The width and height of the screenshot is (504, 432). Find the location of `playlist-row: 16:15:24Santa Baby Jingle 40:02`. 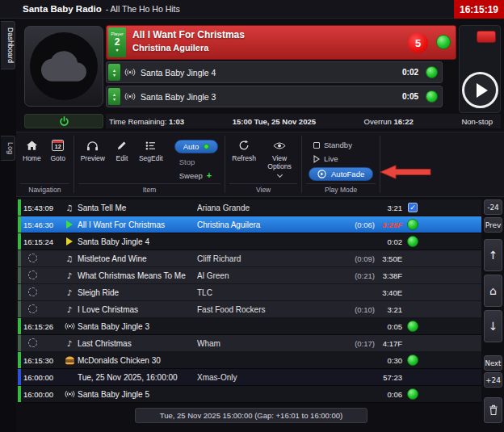

playlist-row: 16:15:24Santa Baby Jingle 40:02 is located at coordinates (250, 242).